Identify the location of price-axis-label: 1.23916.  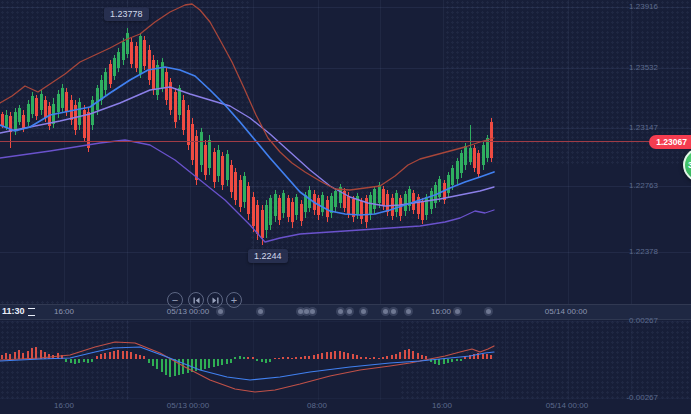
(644, 6).